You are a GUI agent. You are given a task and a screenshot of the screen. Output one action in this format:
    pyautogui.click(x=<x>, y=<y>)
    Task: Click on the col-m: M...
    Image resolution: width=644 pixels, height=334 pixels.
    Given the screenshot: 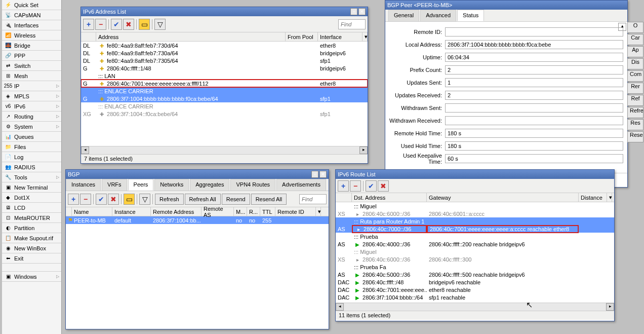 What is the action you would take?
    pyautogui.click(x=240, y=212)
    